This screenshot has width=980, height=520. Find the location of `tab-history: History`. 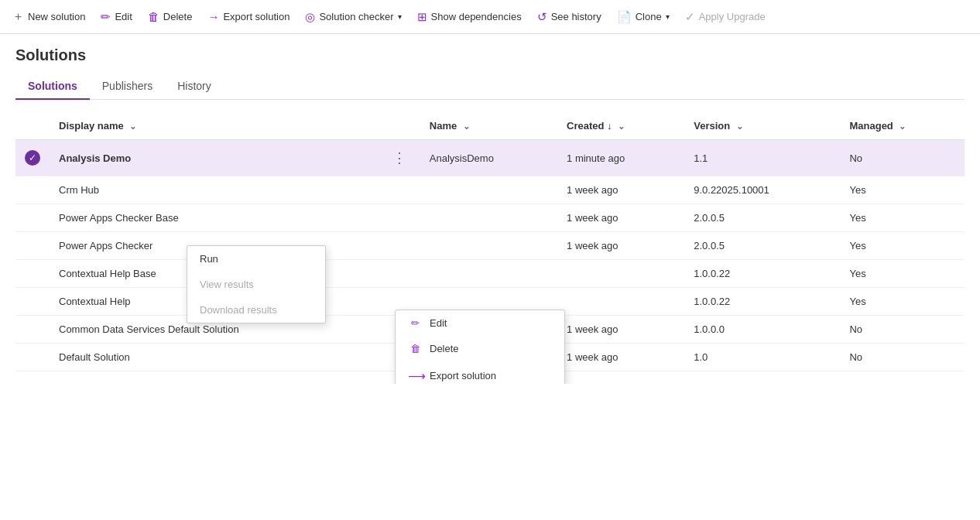

tab-history: History is located at coordinates (194, 87).